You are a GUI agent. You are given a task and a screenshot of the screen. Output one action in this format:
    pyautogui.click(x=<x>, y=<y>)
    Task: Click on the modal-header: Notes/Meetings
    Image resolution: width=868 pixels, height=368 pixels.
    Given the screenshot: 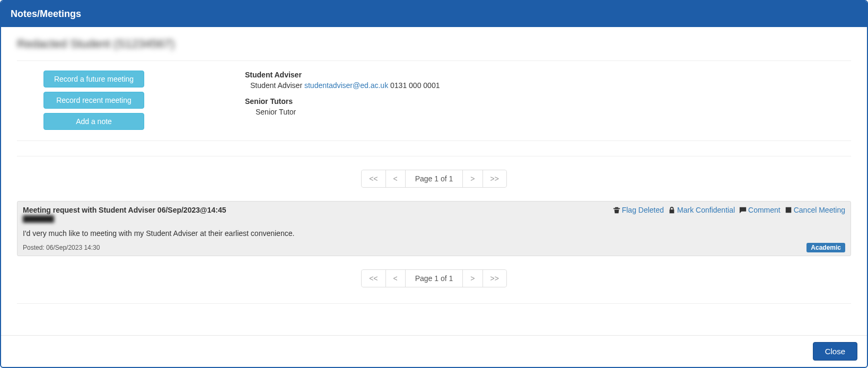 What is the action you would take?
    pyautogui.click(x=434, y=14)
    